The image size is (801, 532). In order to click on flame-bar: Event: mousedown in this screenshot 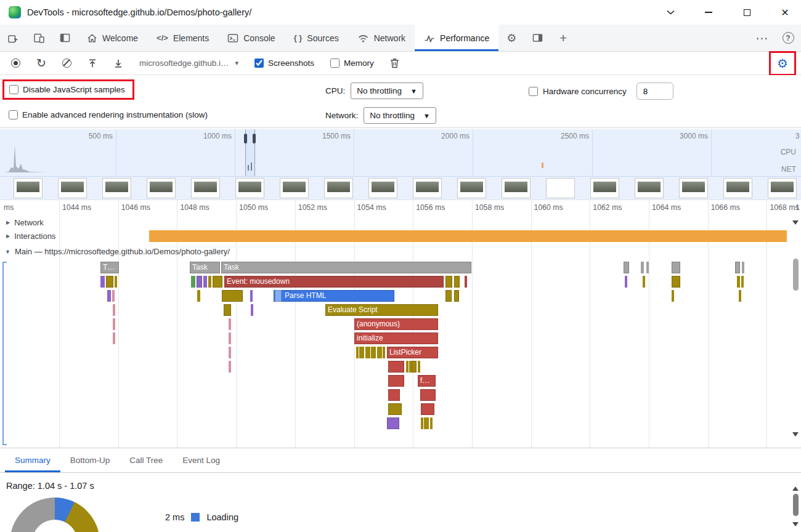, I will do `click(334, 282)`.